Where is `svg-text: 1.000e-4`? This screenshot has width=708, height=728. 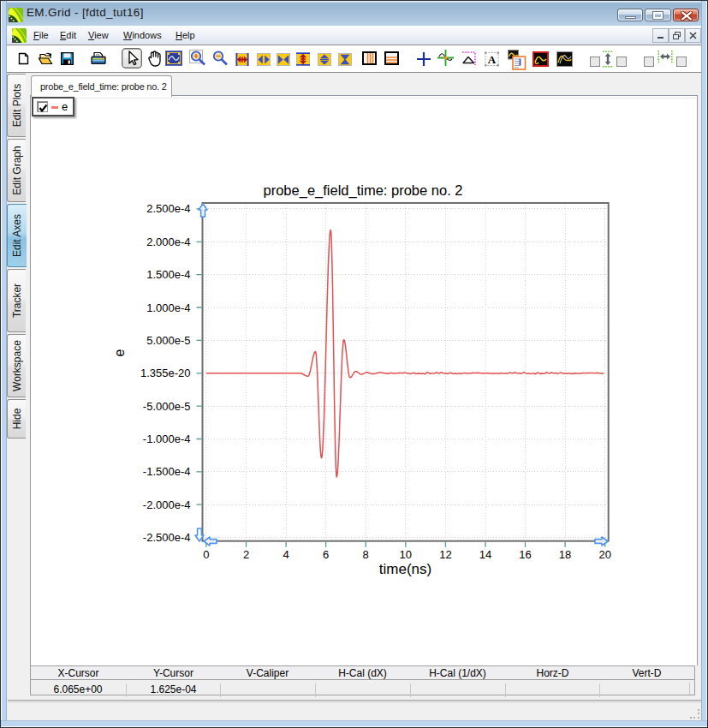
svg-text: 1.000e-4 is located at coordinates (168, 308).